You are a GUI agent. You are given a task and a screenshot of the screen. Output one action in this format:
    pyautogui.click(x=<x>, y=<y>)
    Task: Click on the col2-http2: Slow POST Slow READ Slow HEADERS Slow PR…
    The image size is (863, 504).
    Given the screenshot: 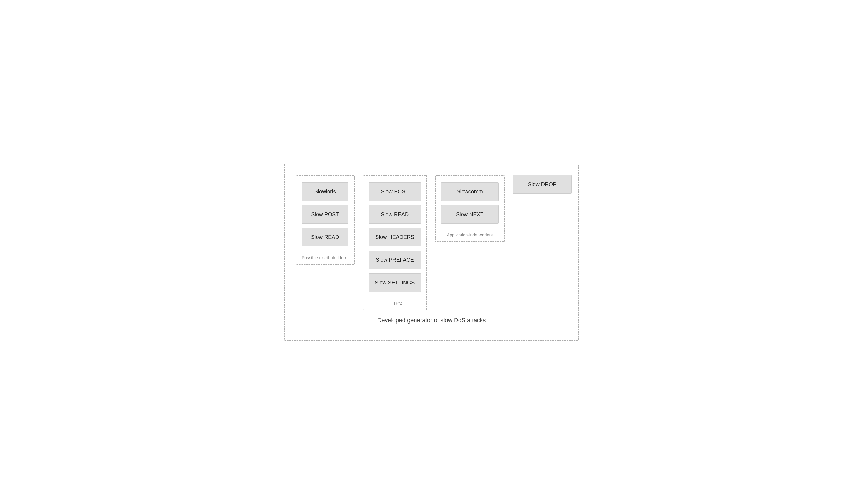 What is the action you would take?
    pyautogui.click(x=395, y=243)
    